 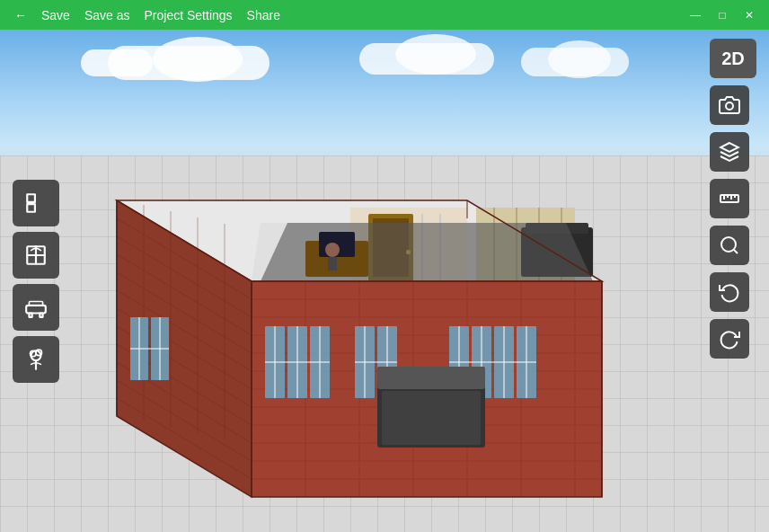 I want to click on left-toolbar, so click(x=36, y=281).